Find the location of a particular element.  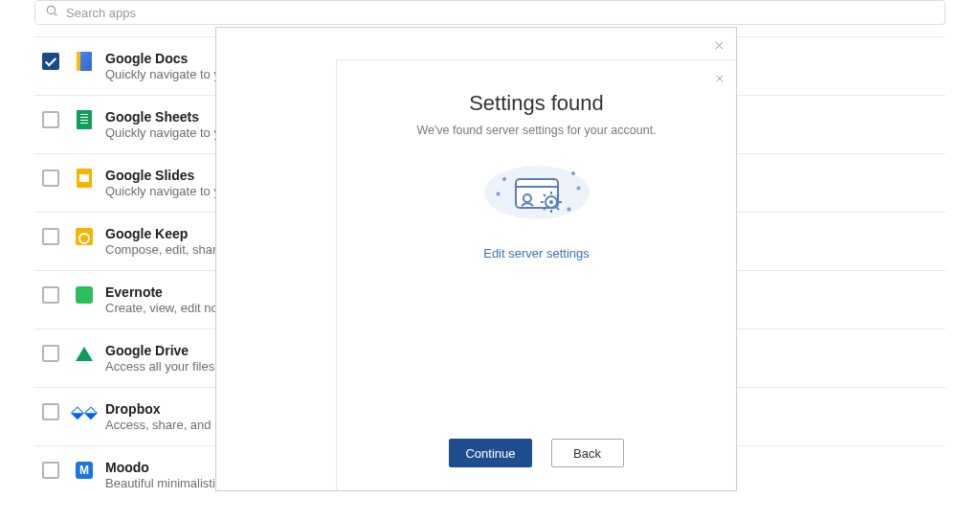

sheets-icon is located at coordinates (84, 120).